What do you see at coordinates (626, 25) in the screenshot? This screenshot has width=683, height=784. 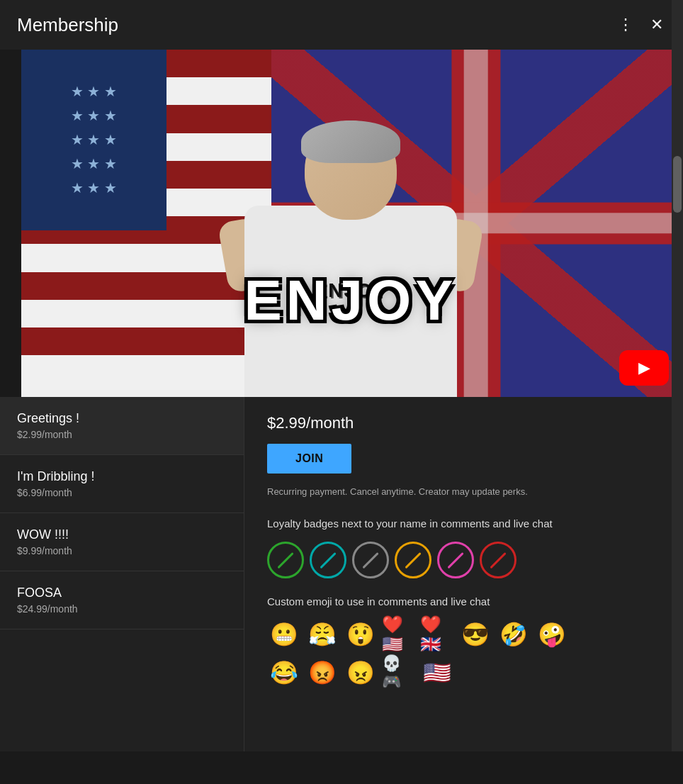 I see `more-options-button: ⋮` at bounding box center [626, 25].